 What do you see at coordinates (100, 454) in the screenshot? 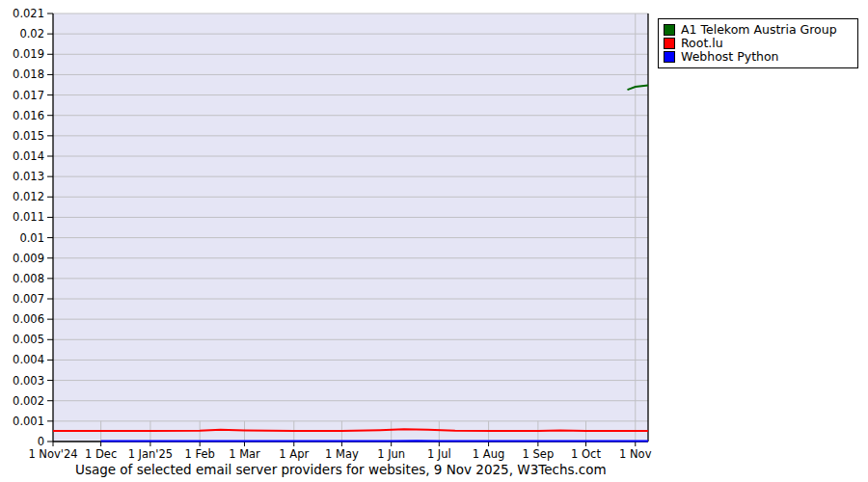
I see `x-tick-label: 1 Dec` at bounding box center [100, 454].